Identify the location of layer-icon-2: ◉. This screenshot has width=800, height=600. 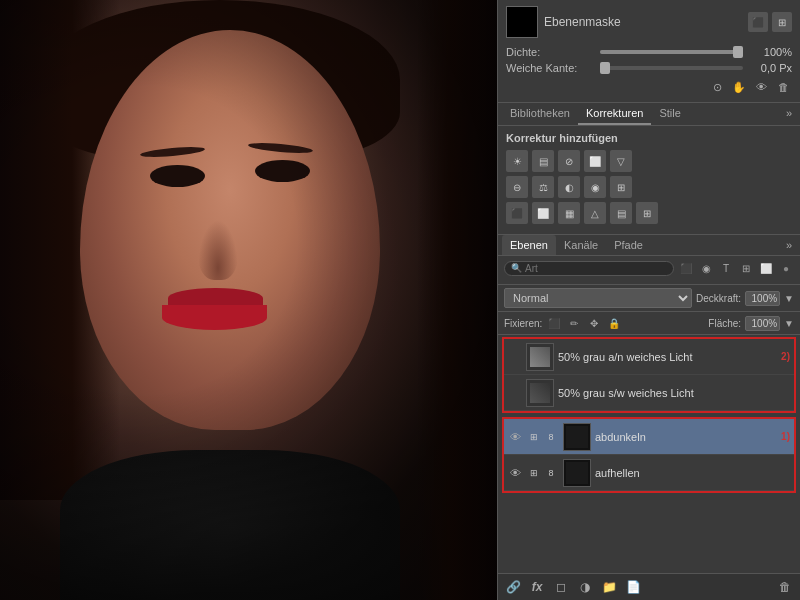
(706, 268).